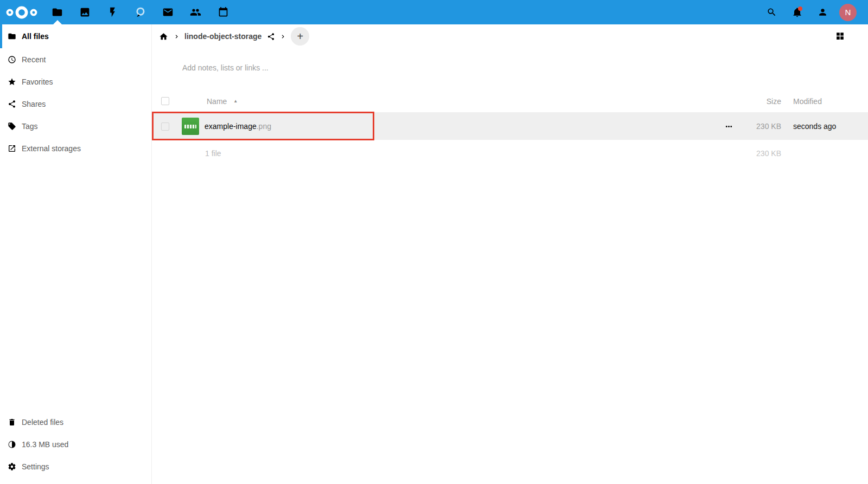  I want to click on tag-icon, so click(12, 126).